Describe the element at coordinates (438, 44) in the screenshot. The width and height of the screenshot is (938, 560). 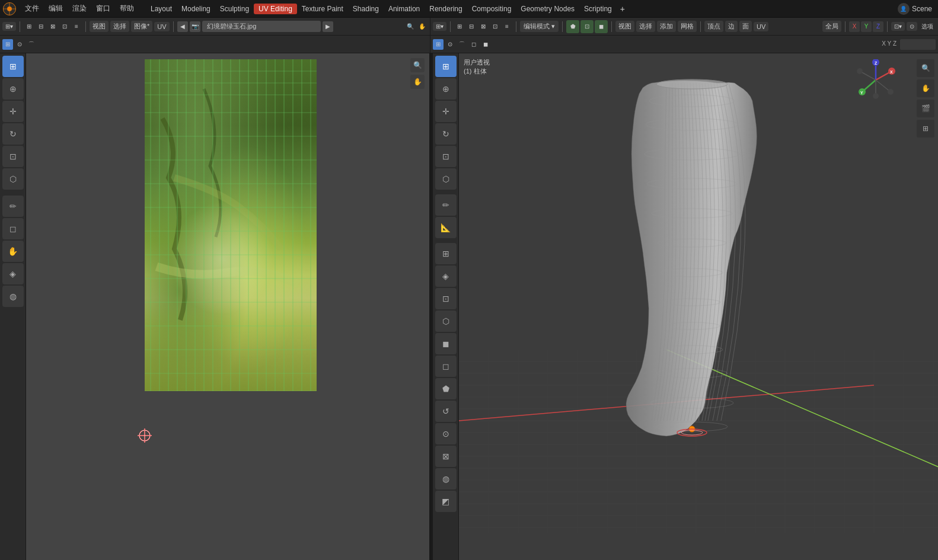
I see `vp-select-box-icon: ⊞` at that location.